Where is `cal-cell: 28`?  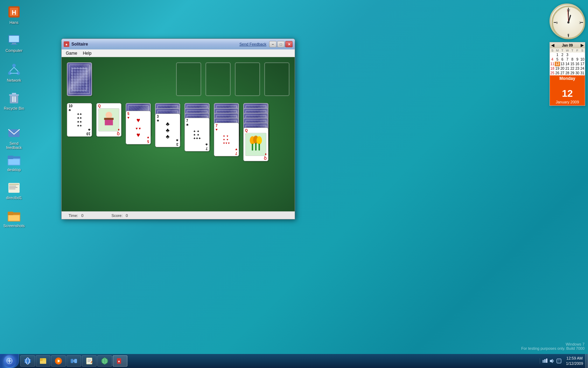 cal-cell: 28 is located at coordinates (567, 73).